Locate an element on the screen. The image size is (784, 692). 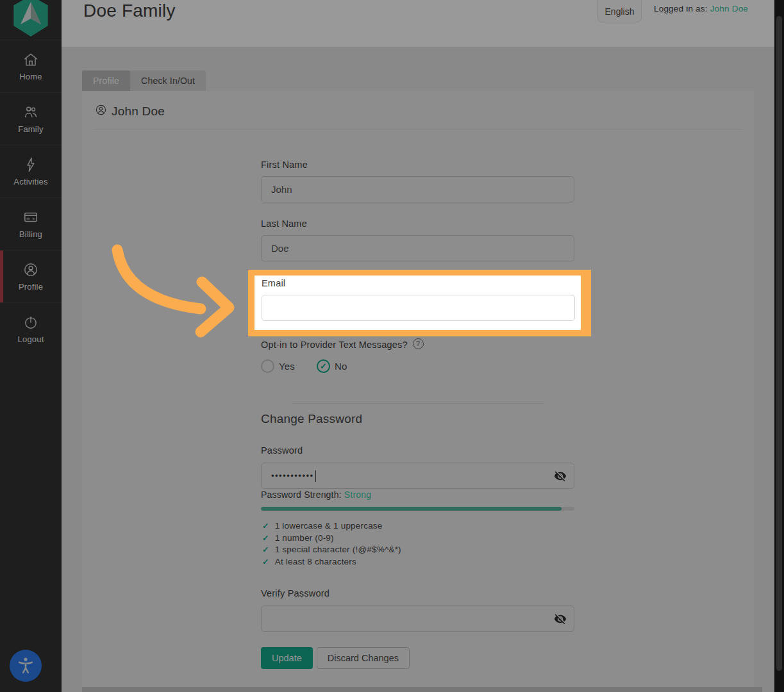
email-highlight-box: Email is located at coordinates (419, 303).